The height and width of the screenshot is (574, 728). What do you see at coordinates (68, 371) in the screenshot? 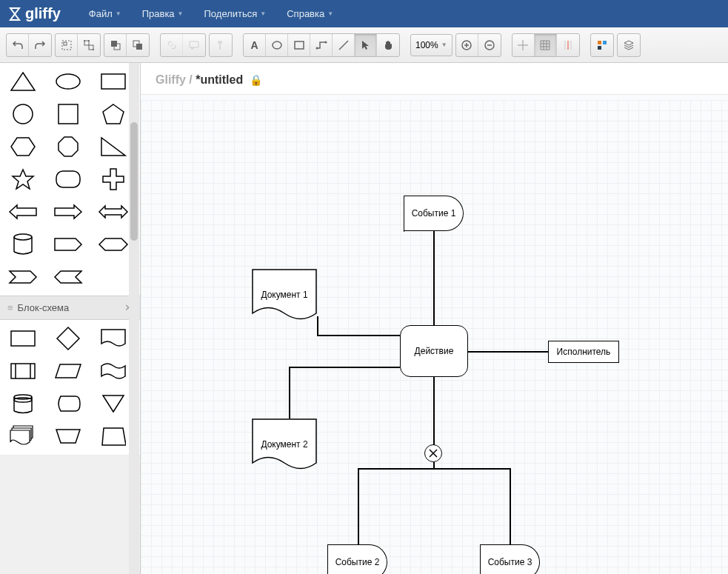
I see `fc-data` at bounding box center [68, 371].